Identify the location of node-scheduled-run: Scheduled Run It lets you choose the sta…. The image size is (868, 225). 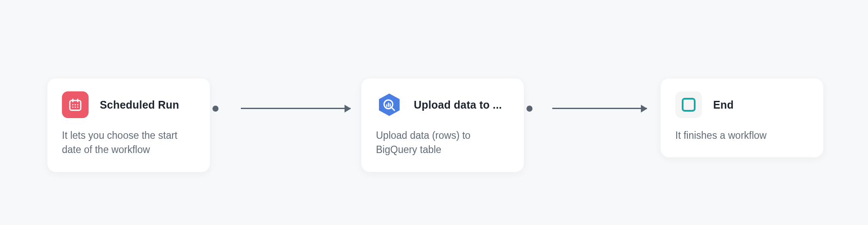
(129, 125).